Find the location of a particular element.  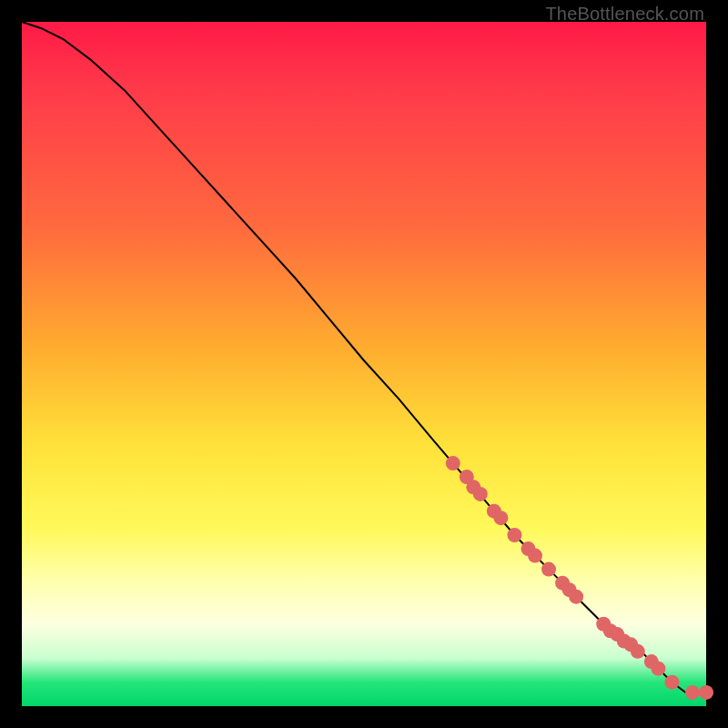

watermark-text: TheBottleneck.com is located at coordinates (624, 15).